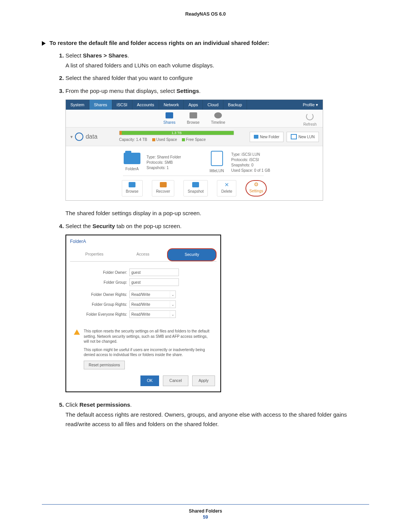  I want to click on popup-title: FolderA, so click(143, 240).